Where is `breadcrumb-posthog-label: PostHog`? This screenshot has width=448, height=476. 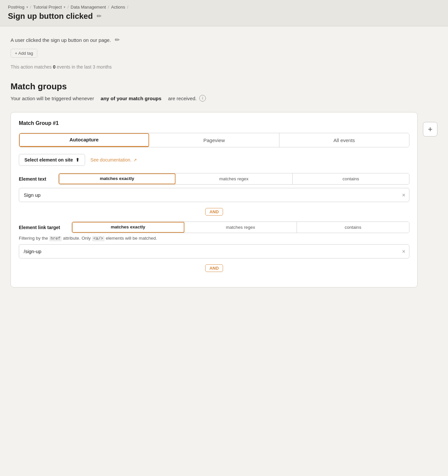
breadcrumb-posthog-label: PostHog is located at coordinates (16, 7).